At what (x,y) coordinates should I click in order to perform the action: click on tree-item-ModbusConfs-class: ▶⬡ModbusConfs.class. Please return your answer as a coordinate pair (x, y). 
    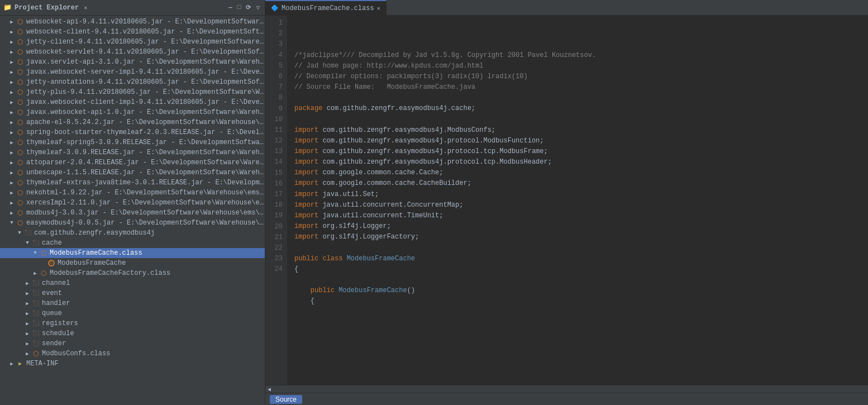
    Looking at the image, I should click on (132, 354).